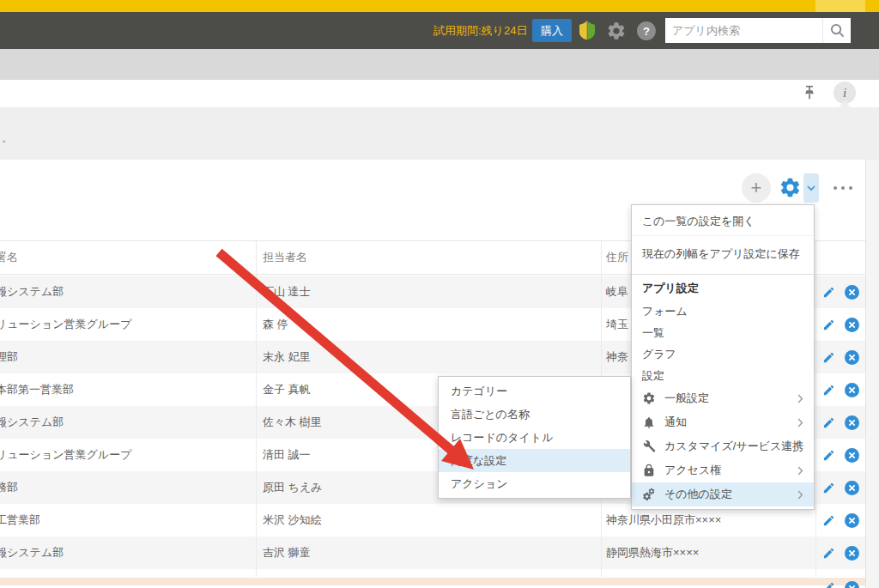  I want to click on person-cell: 下山 達士, so click(287, 292).